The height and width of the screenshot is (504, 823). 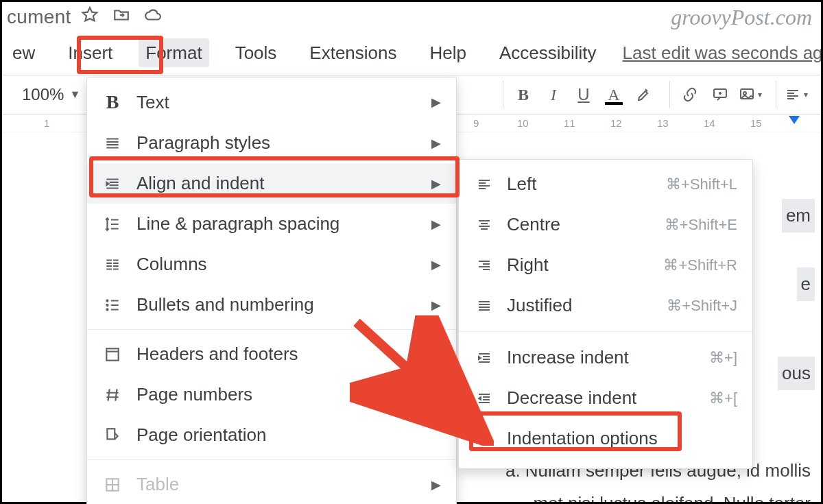 I want to click on cloud-status-icon, so click(x=153, y=18).